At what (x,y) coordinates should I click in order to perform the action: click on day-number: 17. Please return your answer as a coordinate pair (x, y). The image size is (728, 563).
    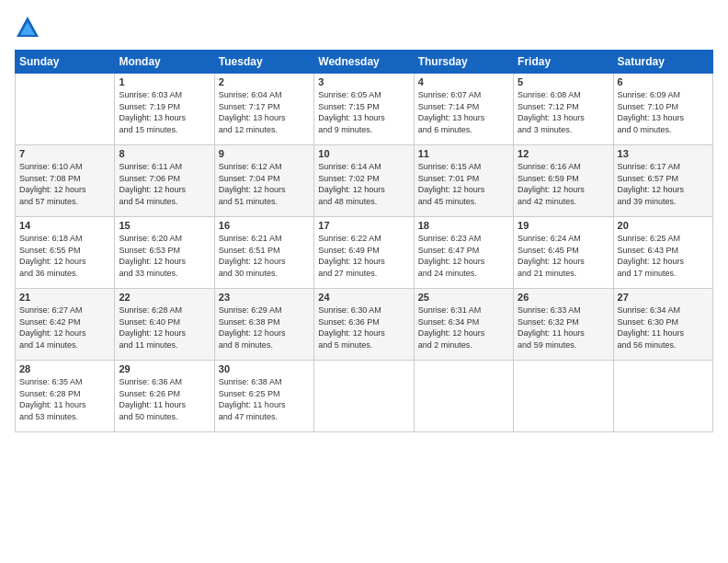
    Looking at the image, I should click on (364, 225).